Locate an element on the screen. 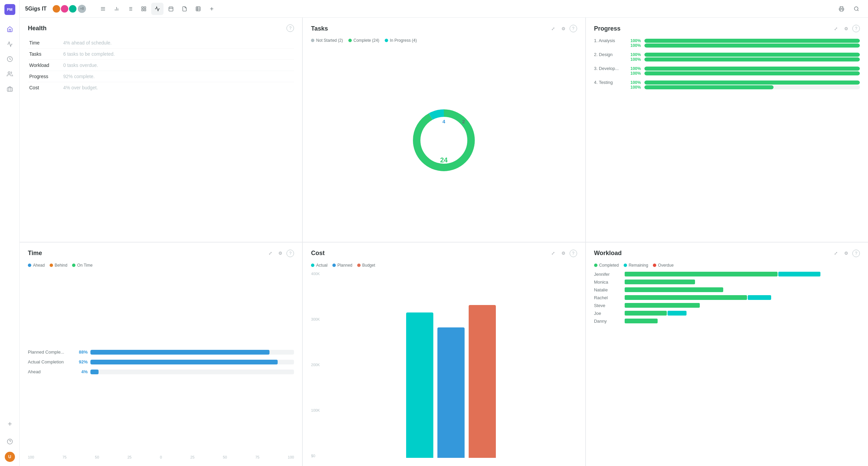 Image resolution: width=868 pixels, height=466 pixels. cost-help-btn: ? is located at coordinates (573, 253).